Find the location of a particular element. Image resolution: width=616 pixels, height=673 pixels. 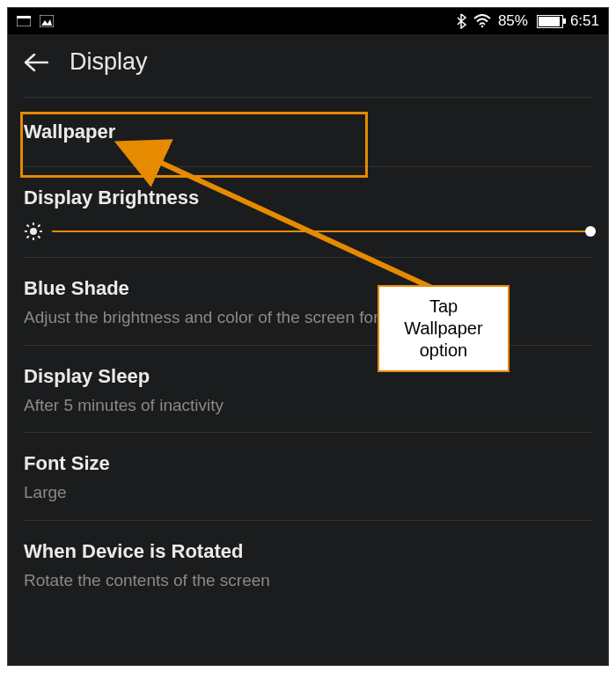

page-title: Display is located at coordinates (109, 62).